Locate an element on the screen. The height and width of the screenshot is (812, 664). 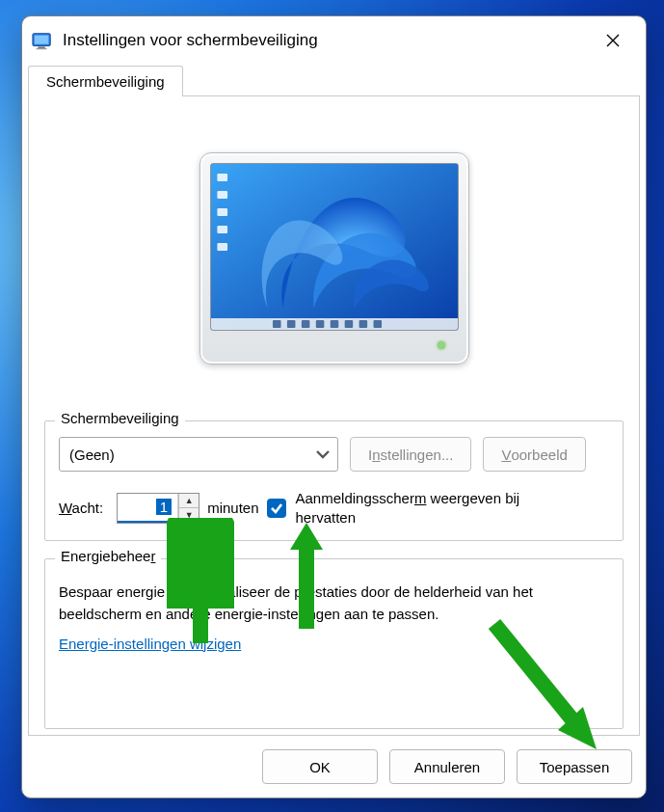
spinner-down-button: ▼ is located at coordinates (189, 515).